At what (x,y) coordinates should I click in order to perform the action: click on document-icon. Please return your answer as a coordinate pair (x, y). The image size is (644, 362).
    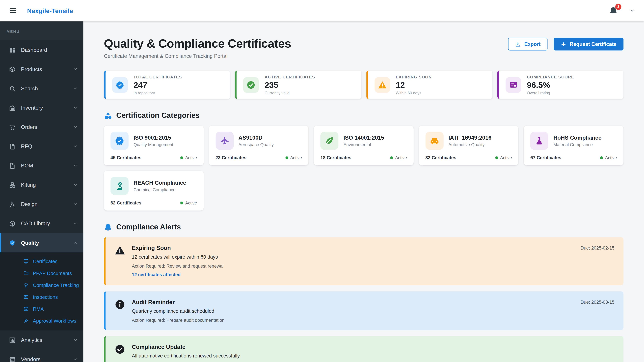
    Looking at the image, I should click on (12, 146).